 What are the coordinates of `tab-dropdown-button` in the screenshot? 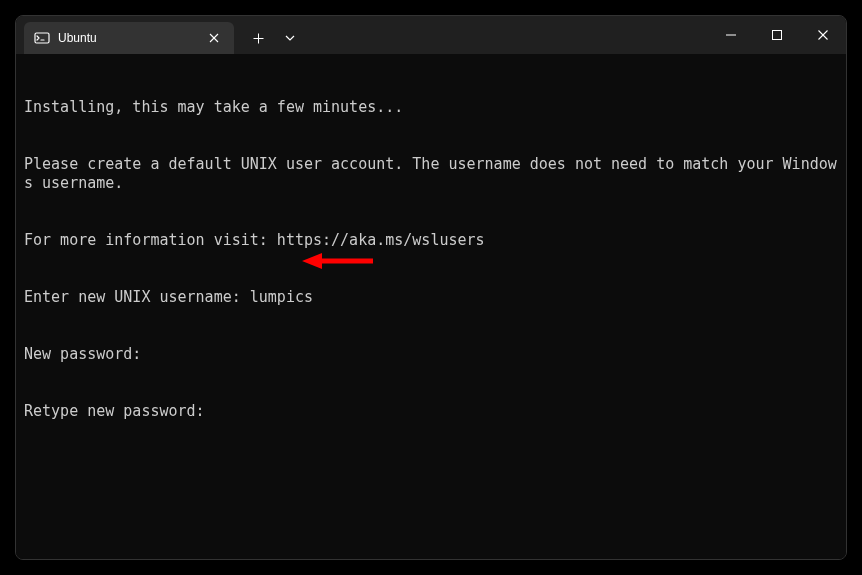 It's located at (290, 38).